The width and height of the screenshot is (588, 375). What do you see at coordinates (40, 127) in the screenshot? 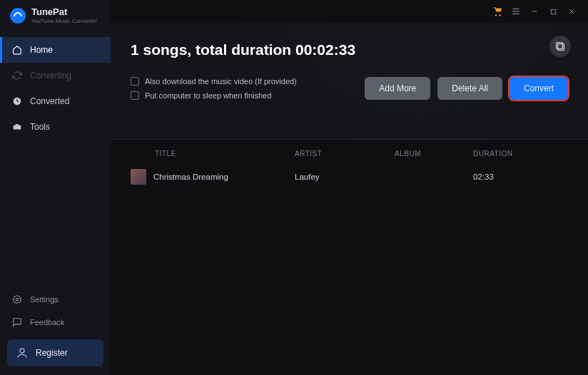
I see `sidebar-item-label: Tools` at bounding box center [40, 127].